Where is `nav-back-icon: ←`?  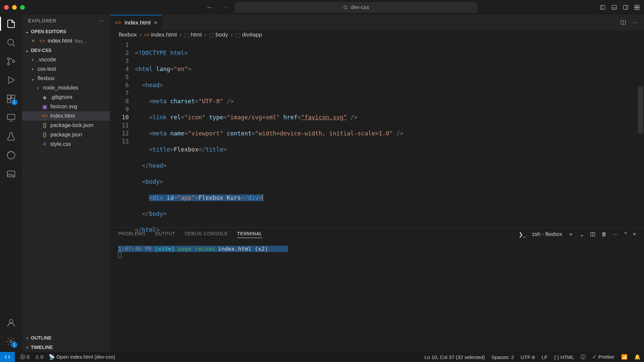
nav-back-icon: ← is located at coordinates (210, 7).